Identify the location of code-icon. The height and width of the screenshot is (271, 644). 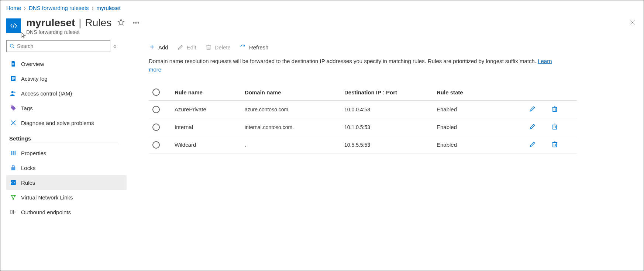
(13, 183).